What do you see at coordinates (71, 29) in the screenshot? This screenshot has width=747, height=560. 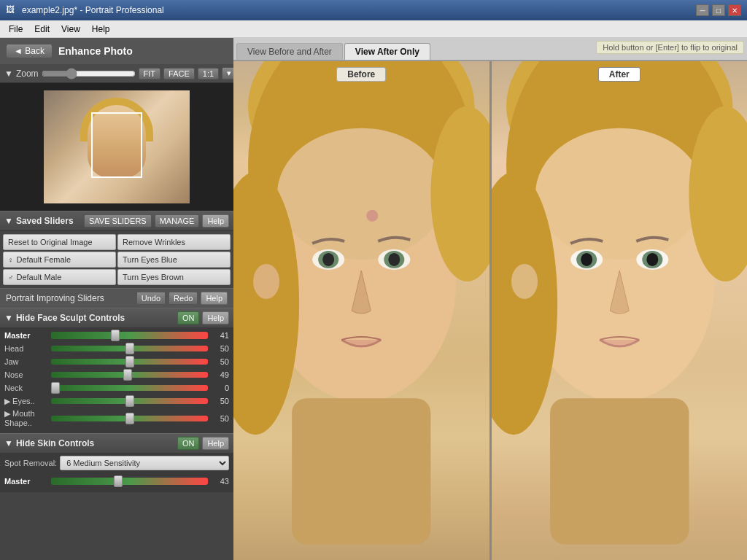 I see `menu-view: View` at bounding box center [71, 29].